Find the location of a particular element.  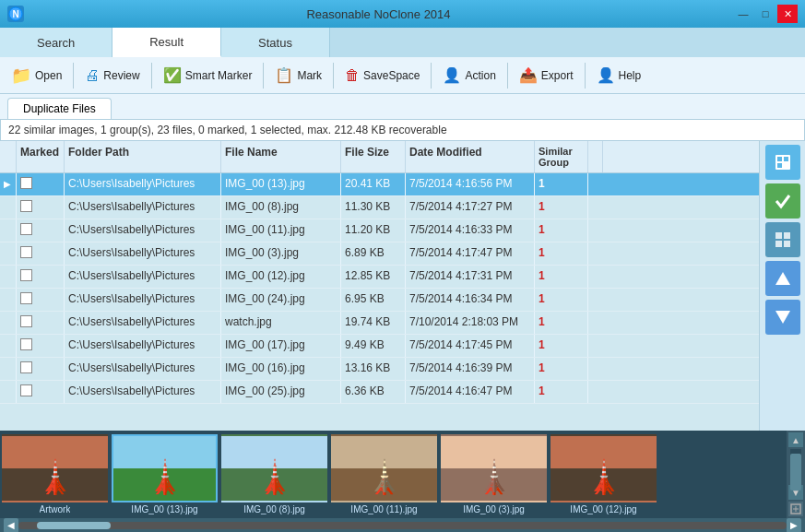

row-name: IMG_00 (3).jpg is located at coordinates (281, 254).